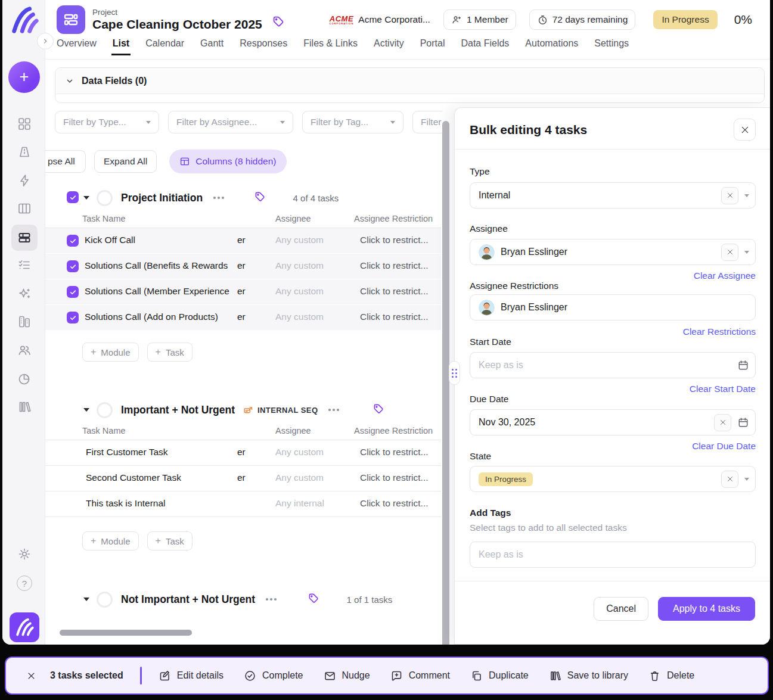 Image resolution: width=773 pixels, height=700 pixels. I want to click on edit-details-button: Edit details, so click(191, 676).